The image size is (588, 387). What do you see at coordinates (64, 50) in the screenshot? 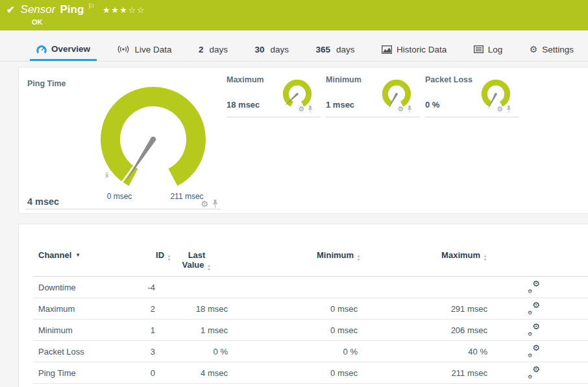
I see `tab-overview: Overview` at bounding box center [64, 50].